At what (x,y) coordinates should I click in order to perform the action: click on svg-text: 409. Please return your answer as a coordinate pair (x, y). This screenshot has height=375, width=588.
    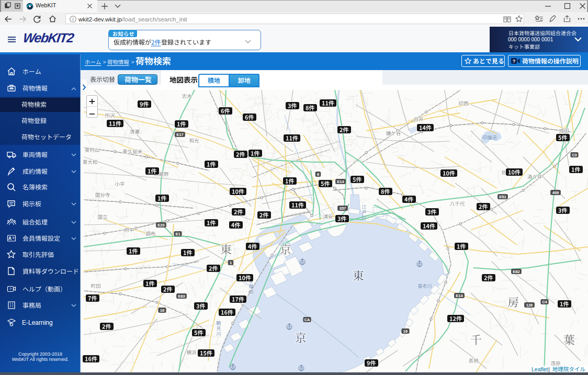
    Looking at the image, I should click on (556, 192).